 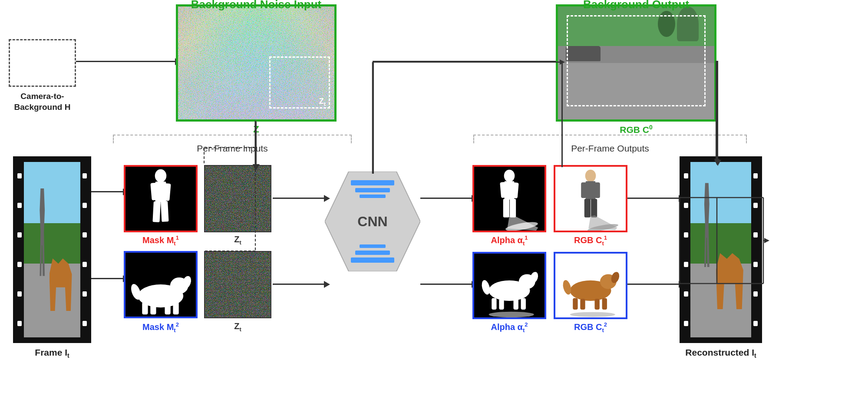 I want to click on film-strip-right, so click(x=721, y=250).